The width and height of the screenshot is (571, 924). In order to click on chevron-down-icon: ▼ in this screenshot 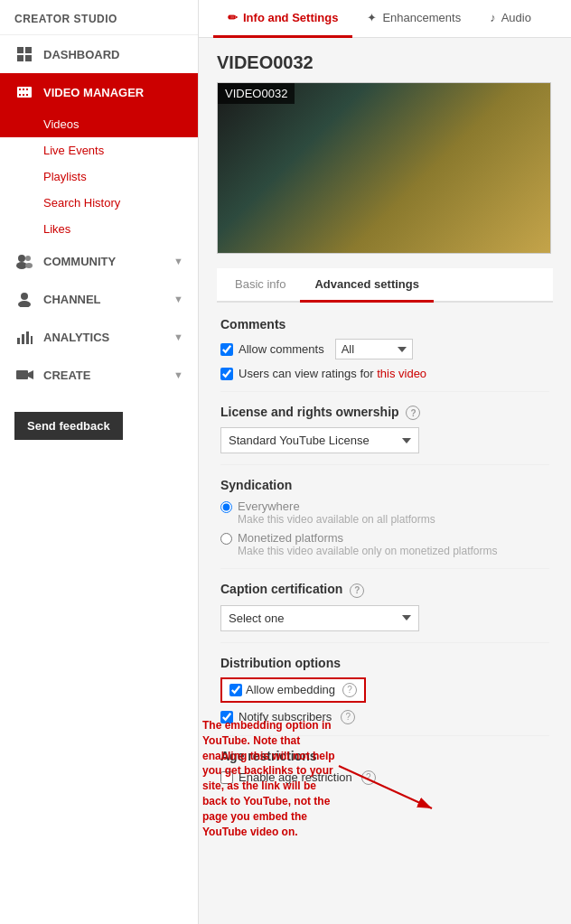, I will do `click(179, 261)`.